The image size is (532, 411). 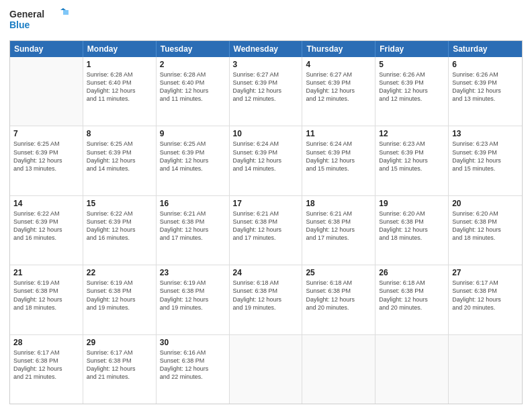 What do you see at coordinates (266, 49) in the screenshot?
I see `calendar-header: SundayMondayTuesdayWednesdayThursdayFrid…` at bounding box center [266, 49].